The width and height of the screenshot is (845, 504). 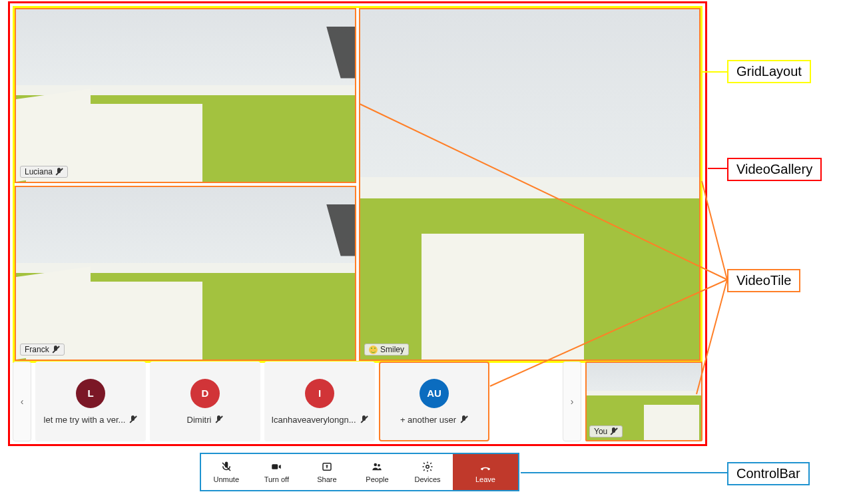 I want to click on scroll-prev-button: ‹, so click(x=22, y=401).